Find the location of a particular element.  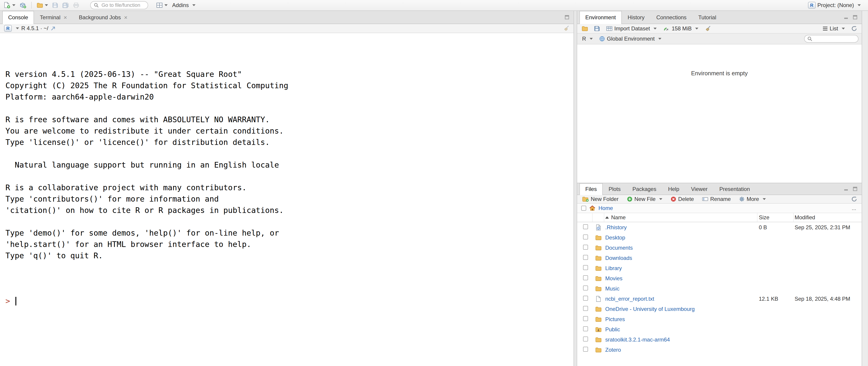

open-folder-icon is located at coordinates (585, 29).